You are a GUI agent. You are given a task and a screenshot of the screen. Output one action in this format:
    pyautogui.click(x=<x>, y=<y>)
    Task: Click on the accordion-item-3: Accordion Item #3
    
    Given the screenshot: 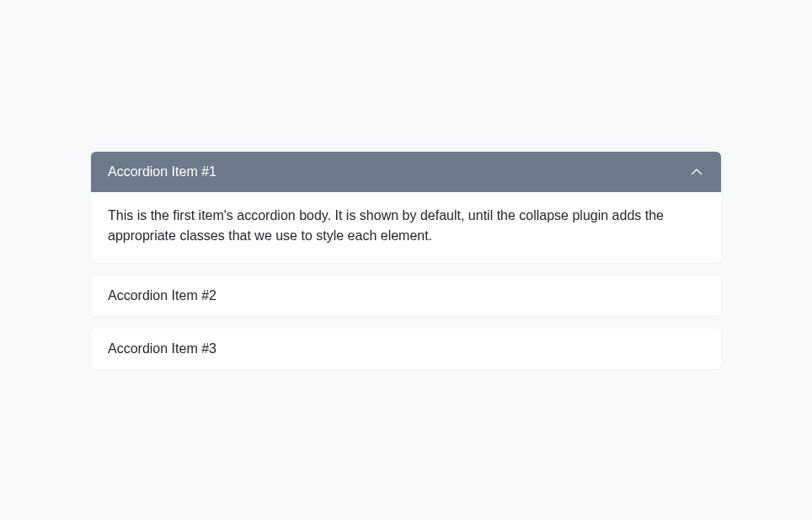 What is the action you would take?
    pyautogui.click(x=406, y=349)
    